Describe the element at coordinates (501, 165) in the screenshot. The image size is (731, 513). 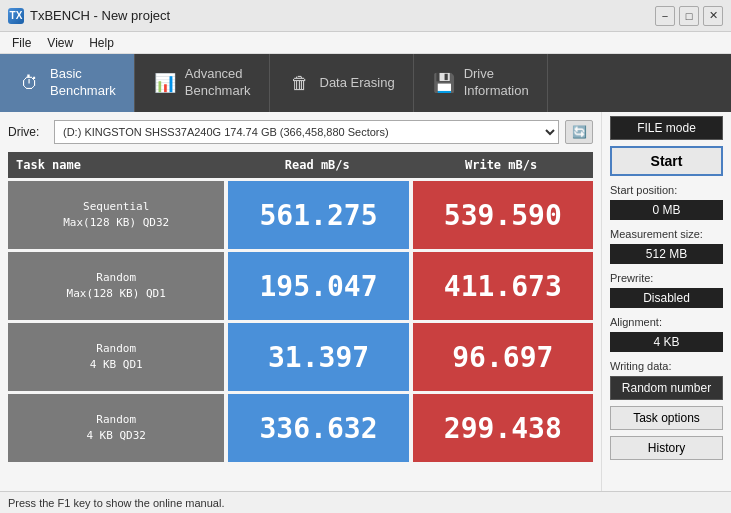
I see `header-write: Write mB/s` at that location.